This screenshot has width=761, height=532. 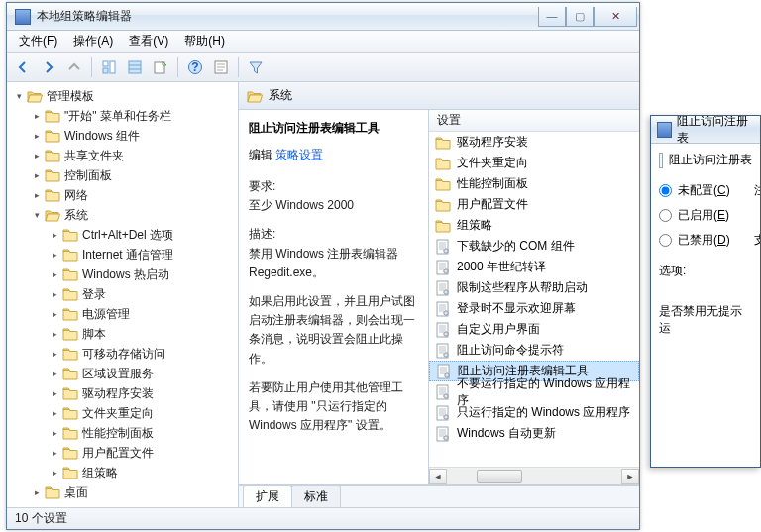 What do you see at coordinates (135, 136) in the screenshot?
I see `tree-node: ▸Windows 组件` at bounding box center [135, 136].